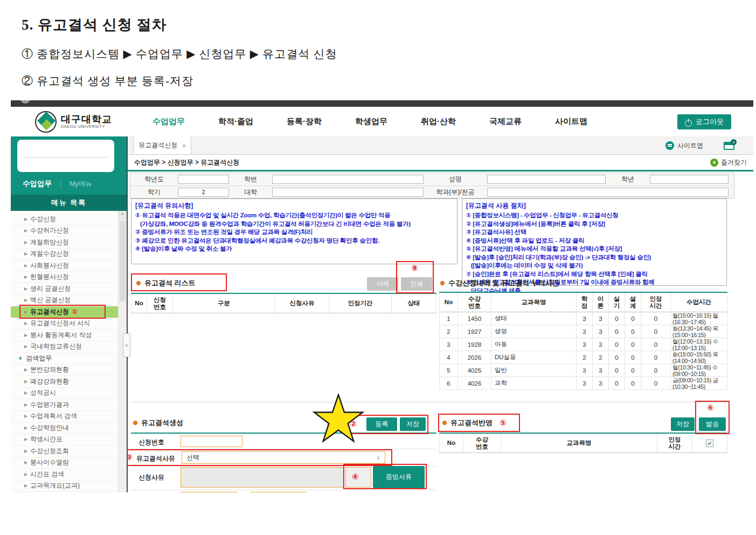 The width and height of the screenshot is (756, 535). Describe the element at coordinates (571, 122) in the screenshot. I see `nav-item-sitemap: 사이트맵` at that location.